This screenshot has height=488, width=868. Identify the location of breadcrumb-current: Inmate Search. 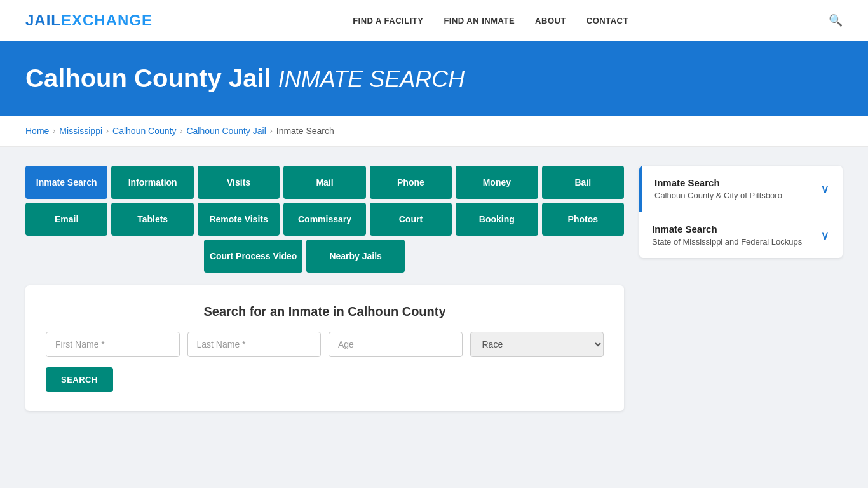
(305, 131).